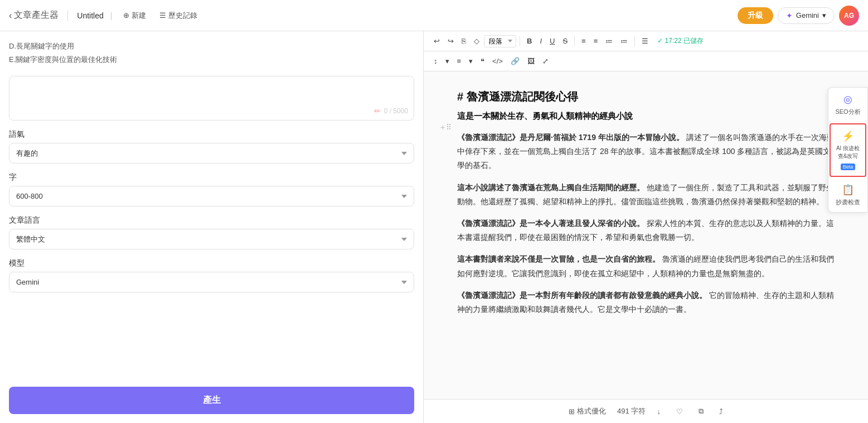 Image resolution: width=868 pixels, height=423 pixels. I want to click on para1-bold: 《魯濱遜漂流記》是丹尼爾·笛福於 1719 年出版的一本冒險小說。, so click(571, 137).